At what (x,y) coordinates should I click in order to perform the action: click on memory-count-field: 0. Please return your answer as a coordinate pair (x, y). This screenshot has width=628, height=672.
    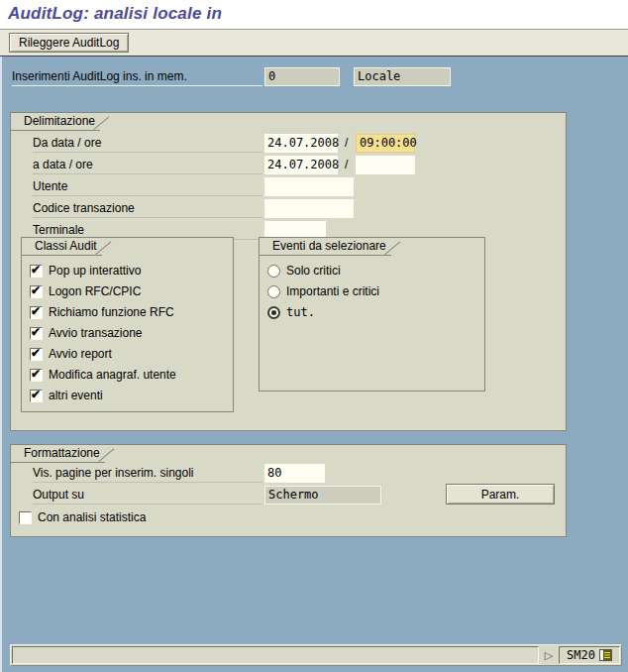
    Looking at the image, I should click on (302, 77).